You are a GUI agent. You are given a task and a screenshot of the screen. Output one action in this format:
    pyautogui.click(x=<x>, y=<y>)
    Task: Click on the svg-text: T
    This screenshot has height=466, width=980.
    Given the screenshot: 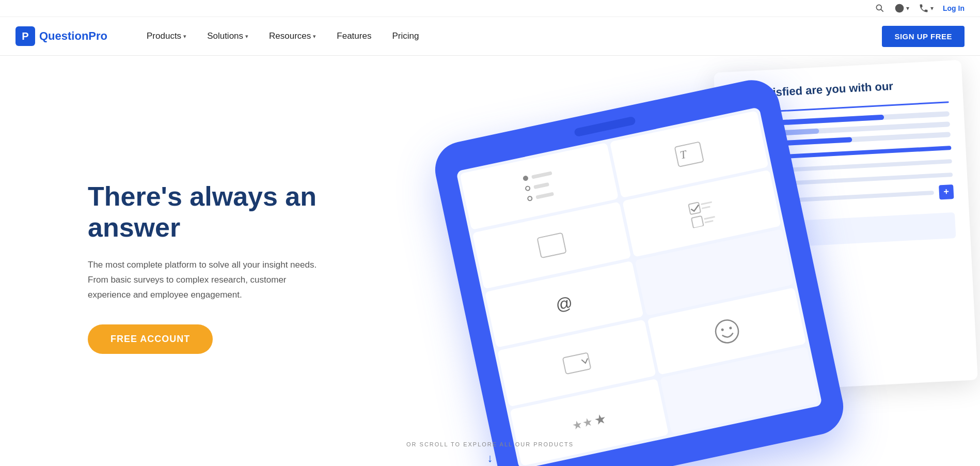 What is the action you would take?
    pyautogui.click(x=684, y=154)
    